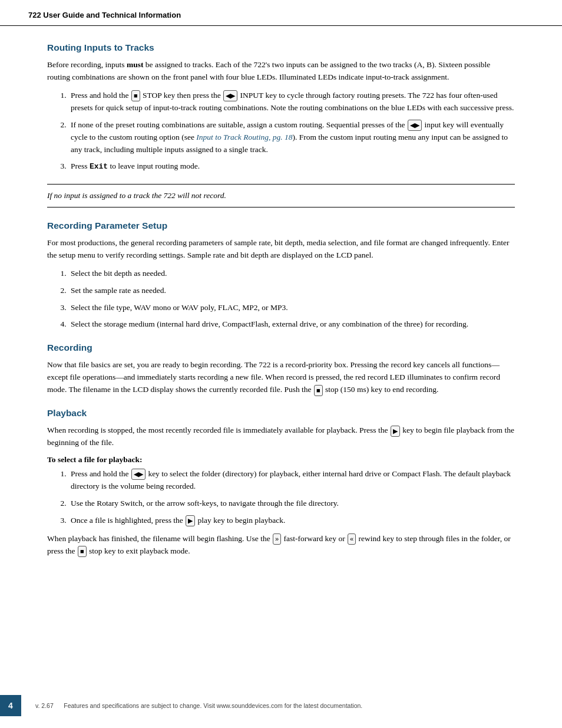  What do you see at coordinates (281, 413) in the screenshot?
I see `section-title-playback: Playback` at bounding box center [281, 413].